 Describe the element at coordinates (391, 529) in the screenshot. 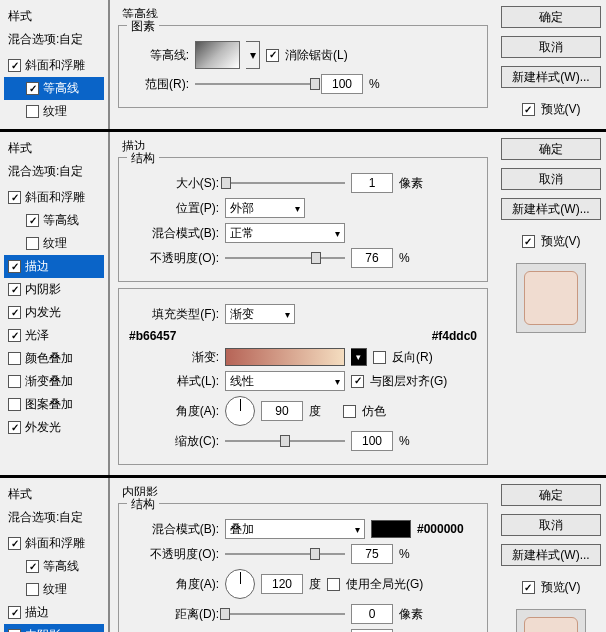

I see `color-swatch` at that location.